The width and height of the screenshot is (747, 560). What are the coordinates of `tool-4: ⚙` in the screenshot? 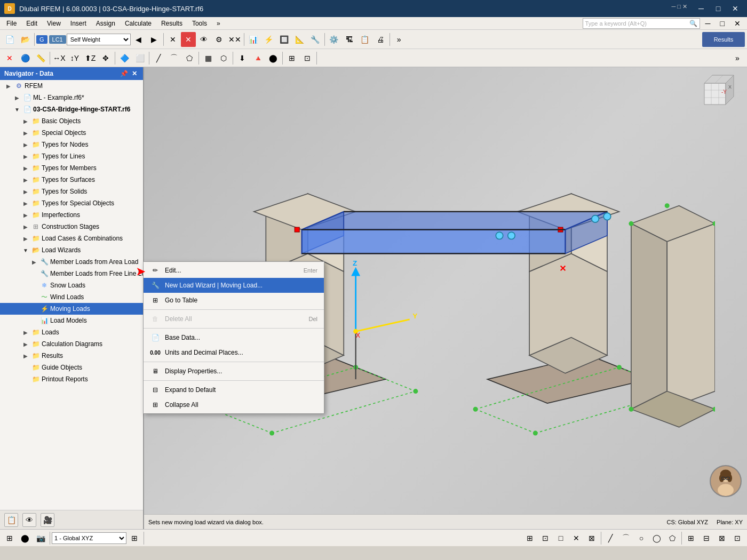 It's located at (219, 39).